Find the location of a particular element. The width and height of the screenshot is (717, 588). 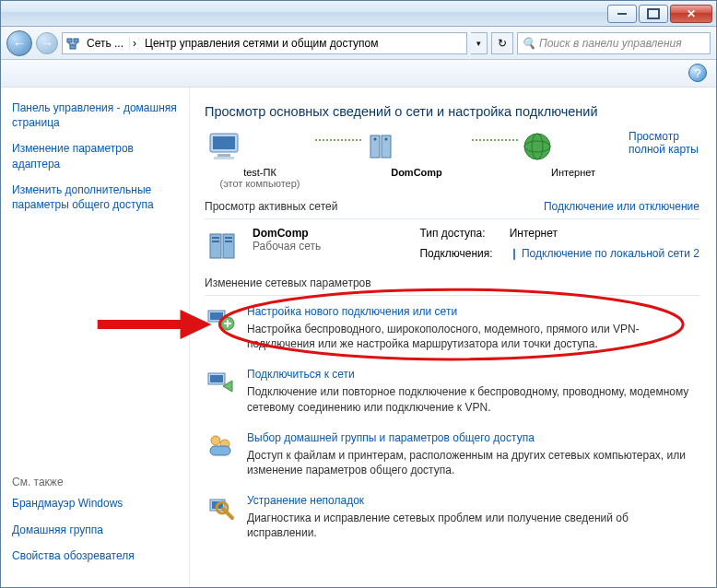

connection-link: Подключение по локальной сети 2 is located at coordinates (610, 253).